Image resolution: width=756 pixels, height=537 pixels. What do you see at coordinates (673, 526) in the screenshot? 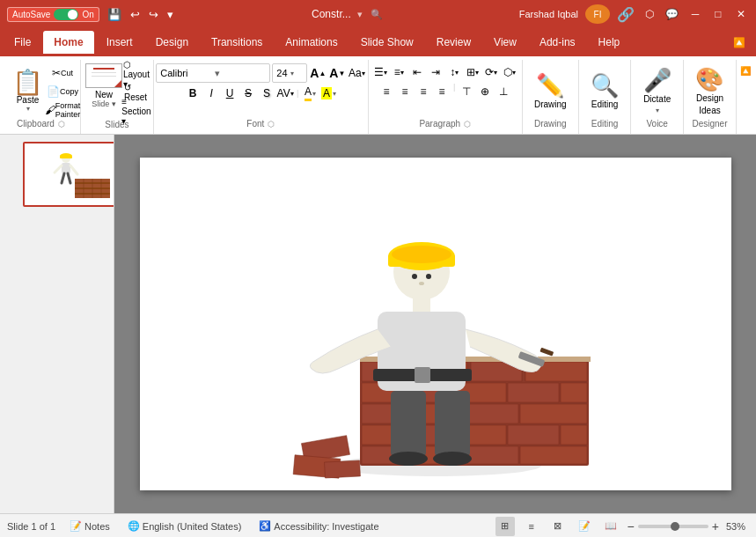
I see `zoom-slider` at bounding box center [673, 526].